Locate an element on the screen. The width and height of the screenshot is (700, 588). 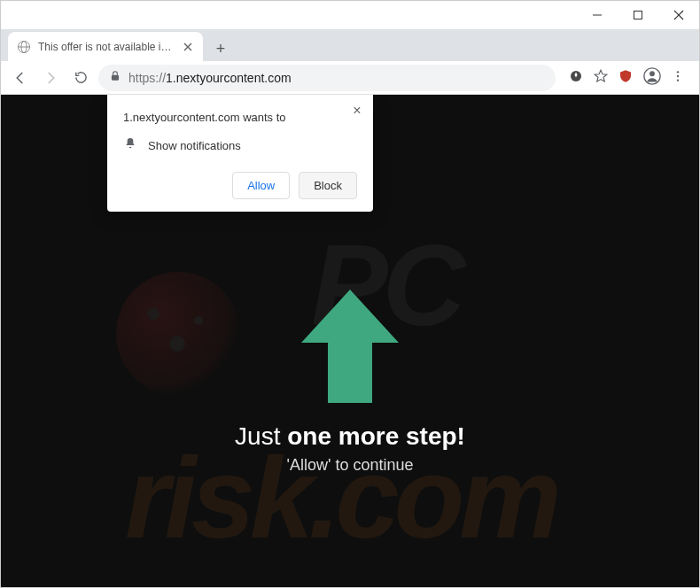
back-button is located at coordinates (20, 78).